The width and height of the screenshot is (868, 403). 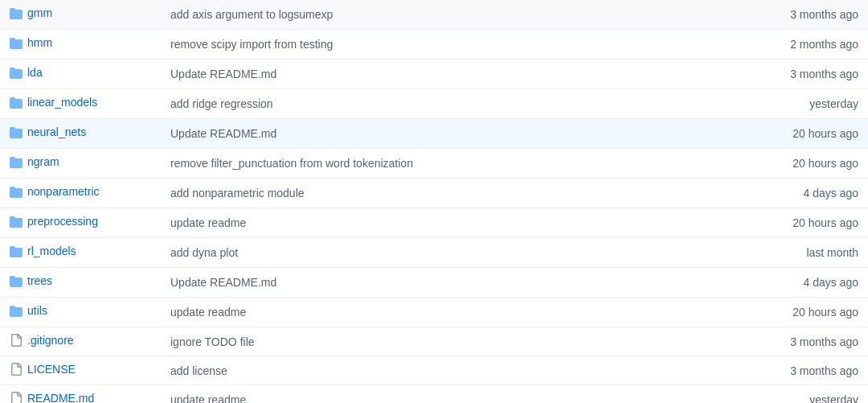 What do you see at coordinates (63, 191) in the screenshot?
I see `file-name: nonparametric` at bounding box center [63, 191].